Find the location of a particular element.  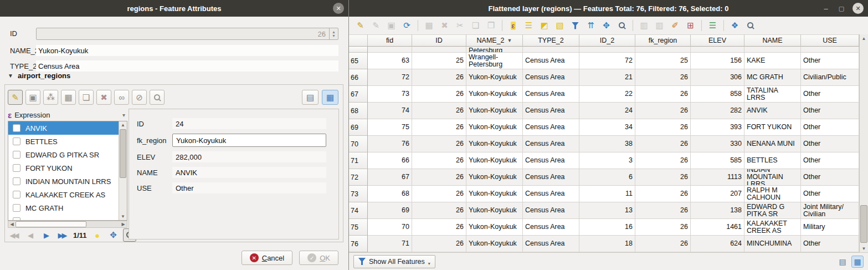

column-header-name2: NAME_2▼ is located at coordinates (495, 40).